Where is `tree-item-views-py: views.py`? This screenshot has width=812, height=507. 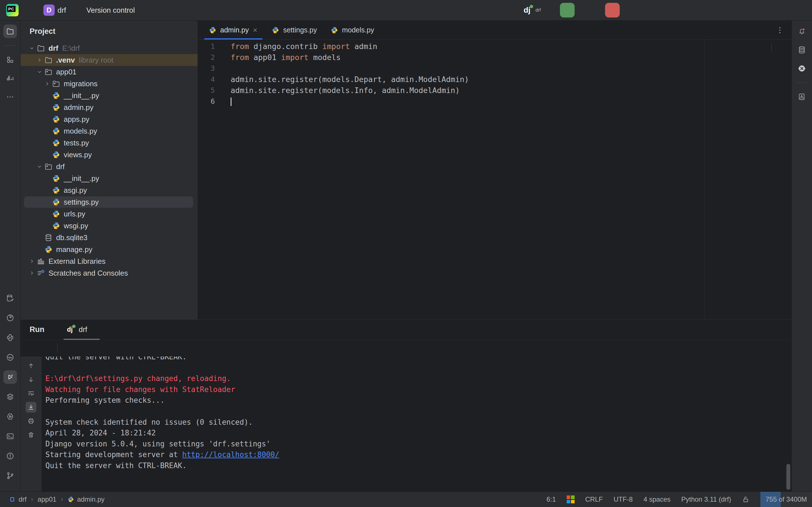 tree-item-views-py: views.py is located at coordinates (109, 155).